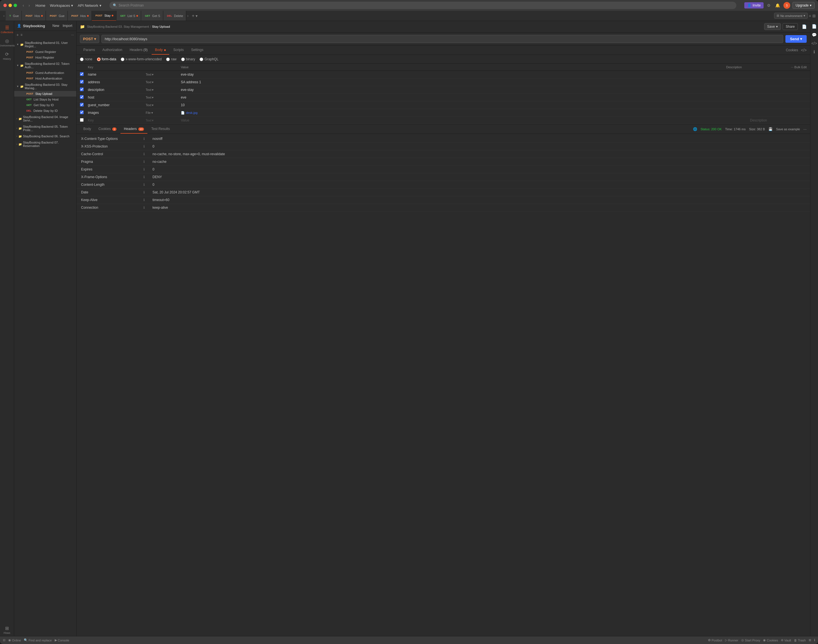  Describe the element at coordinates (804, 50) in the screenshot. I see `code-view-icon: </>` at that location.